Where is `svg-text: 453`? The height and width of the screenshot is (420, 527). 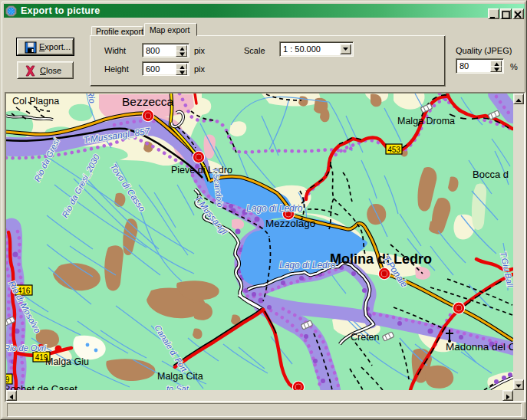 svg-text: 453 is located at coordinates (394, 150).